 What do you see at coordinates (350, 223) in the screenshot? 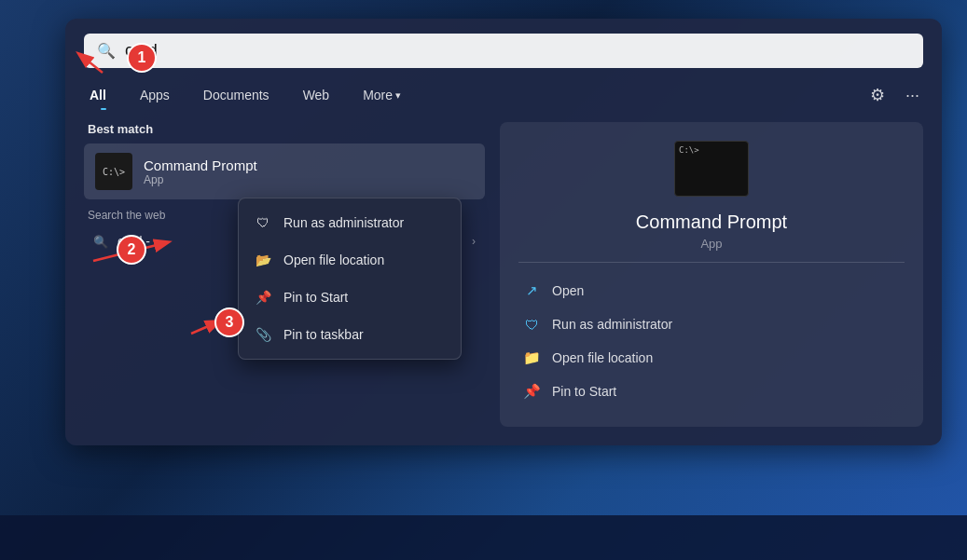
I see `context-run-admin: 🛡 Run as administrator` at bounding box center [350, 223].